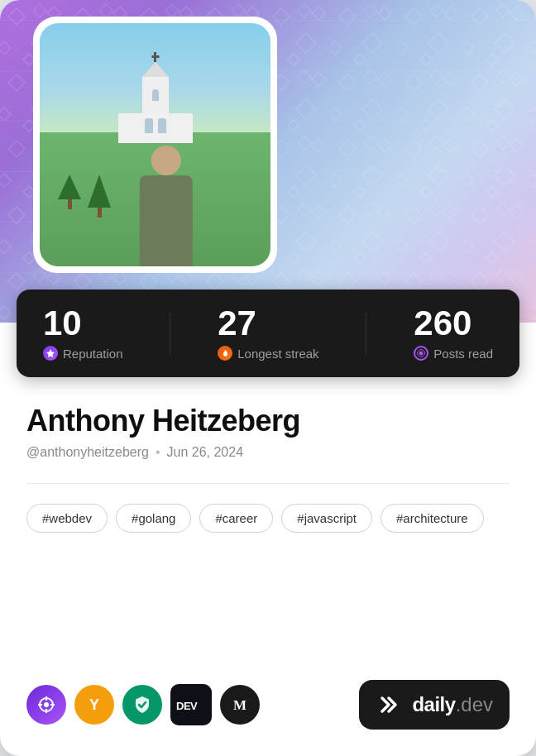 This screenshot has height=756, width=536. Describe the element at coordinates (268, 718) in the screenshot. I see `bottom-row: Y DEV M` at that location.